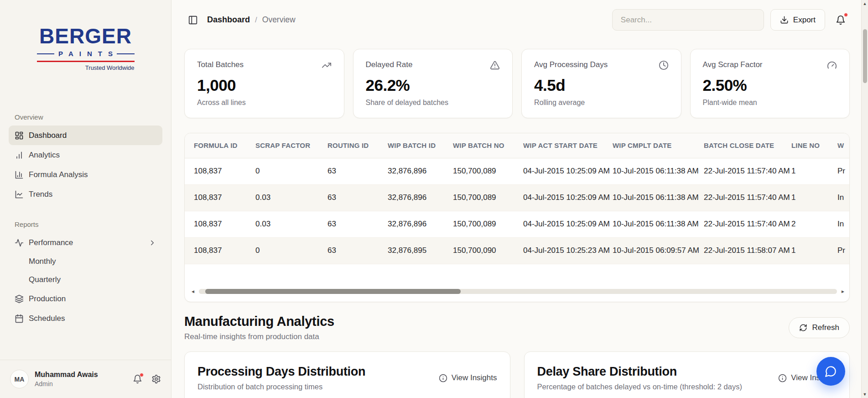  I want to click on export-label: Export, so click(805, 20).